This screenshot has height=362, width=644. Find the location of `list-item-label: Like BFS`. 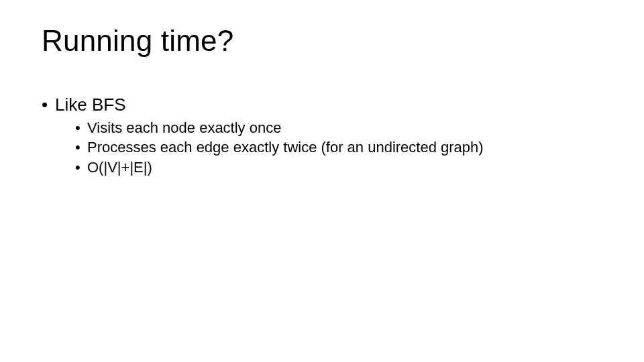

list-item-label: Like BFS is located at coordinates (91, 105).